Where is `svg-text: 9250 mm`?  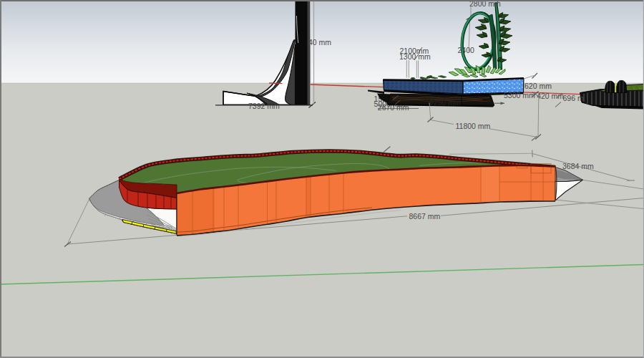 svg-text: 9250 mm is located at coordinates (445, 102).